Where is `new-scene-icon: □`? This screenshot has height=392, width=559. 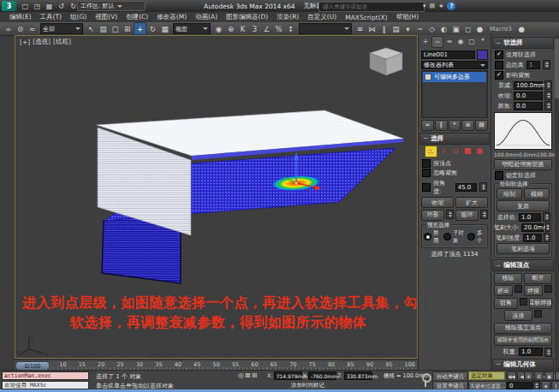
new-scene-icon: □ is located at coordinates (26, 6).